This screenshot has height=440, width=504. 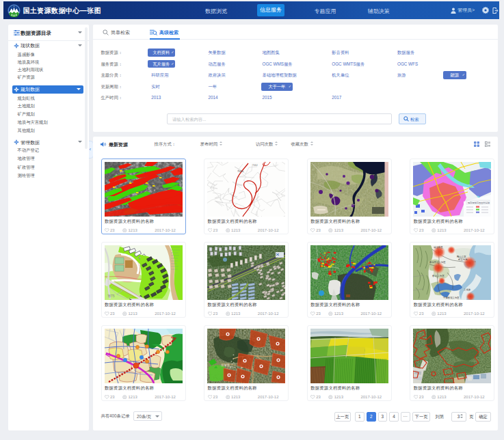 I want to click on svg-text: 香记,美海区, so click(x=439, y=276).